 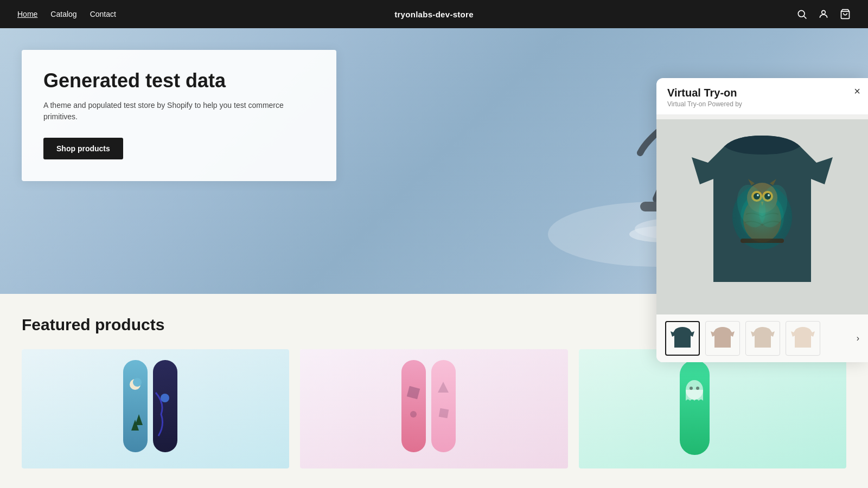 What do you see at coordinates (84, 149) in the screenshot?
I see `shop-products-button: Shop products` at bounding box center [84, 149].